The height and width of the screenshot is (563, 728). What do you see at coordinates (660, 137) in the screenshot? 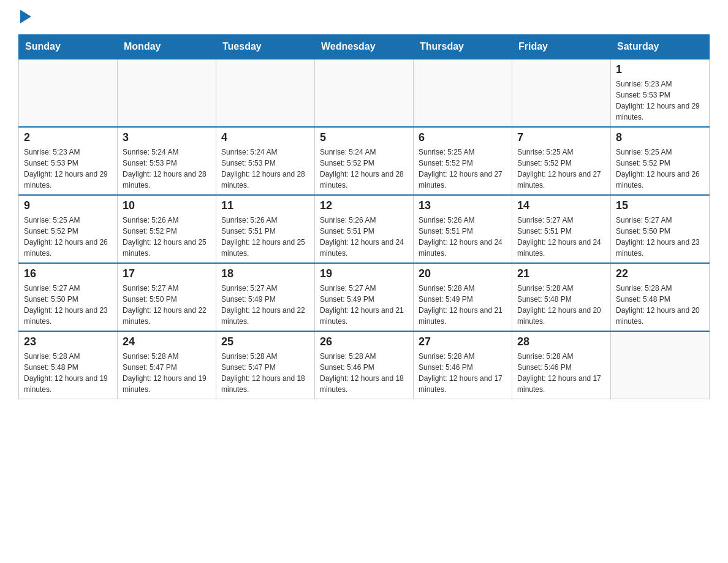
I see `day-number: 8` at bounding box center [660, 137].